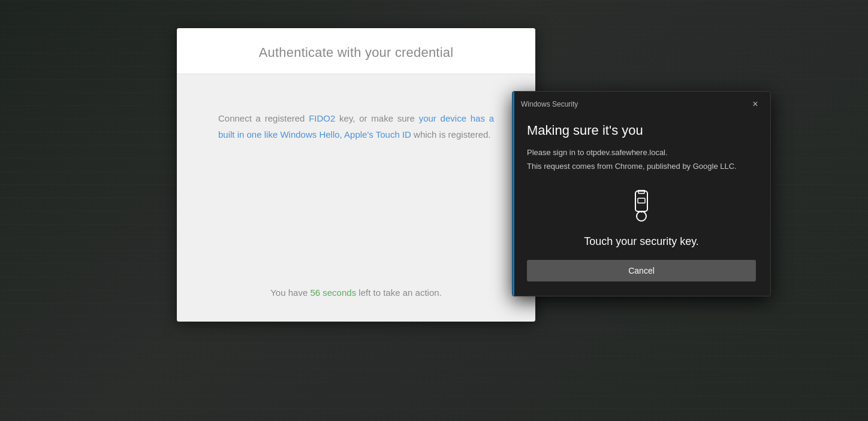 The image size is (868, 421). What do you see at coordinates (356, 53) in the screenshot?
I see `credential-title: Authenticate with your credential` at bounding box center [356, 53].